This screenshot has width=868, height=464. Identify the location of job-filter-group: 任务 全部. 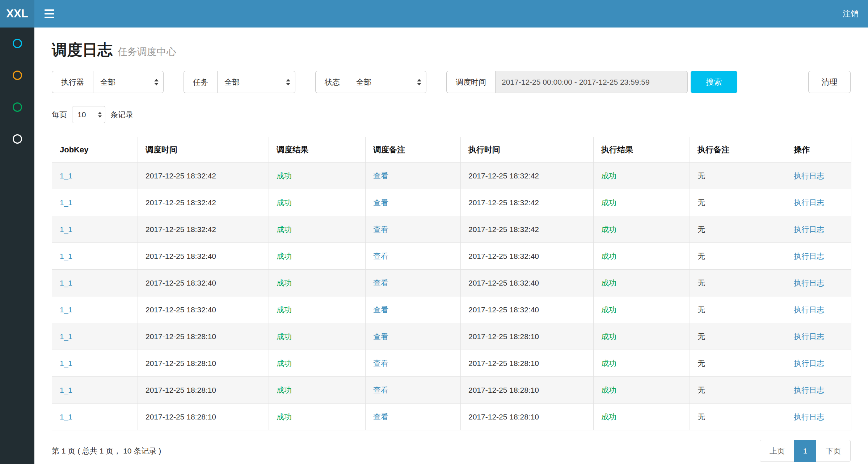
(240, 82).